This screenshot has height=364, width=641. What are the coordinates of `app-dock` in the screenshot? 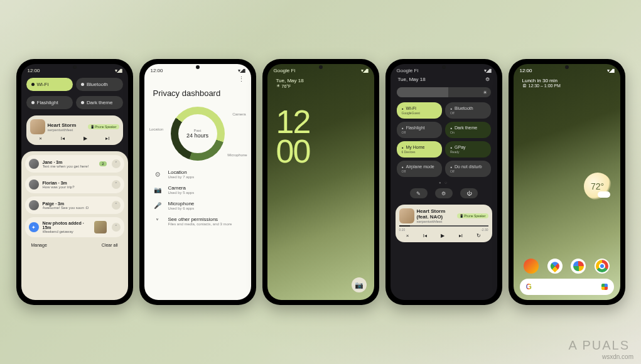 It's located at (567, 266).